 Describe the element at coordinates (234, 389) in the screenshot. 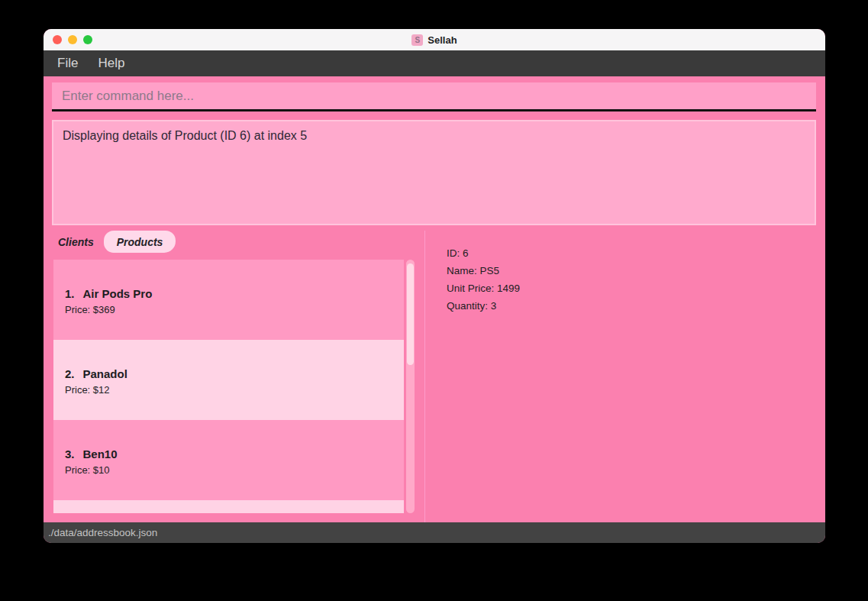

I see `item-price: Price: $12` at that location.